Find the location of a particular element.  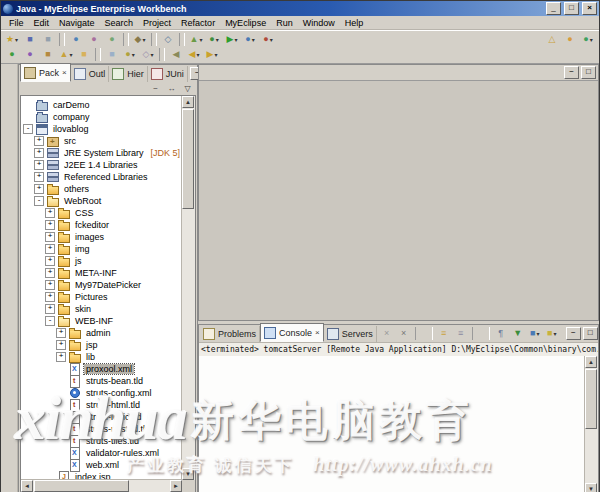

tree-row: + Pictures is located at coordinates (102, 297).